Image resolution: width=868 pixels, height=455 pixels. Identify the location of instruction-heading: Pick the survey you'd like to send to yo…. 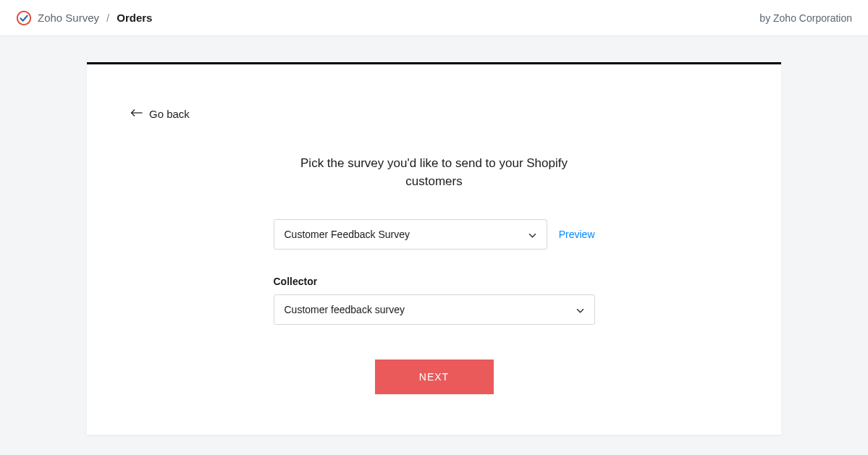
(434, 172).